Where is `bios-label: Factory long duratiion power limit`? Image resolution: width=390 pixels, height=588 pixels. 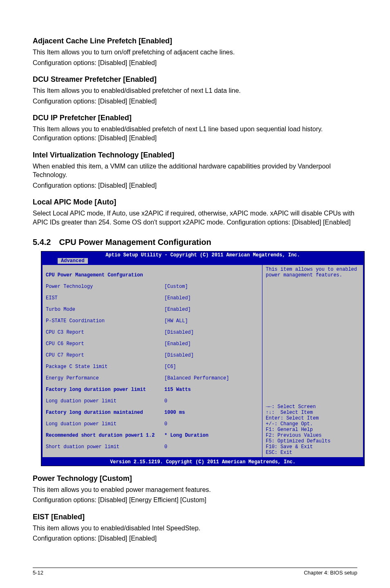 bios-label: Factory long duratiion power limit is located at coordinates (105, 390).